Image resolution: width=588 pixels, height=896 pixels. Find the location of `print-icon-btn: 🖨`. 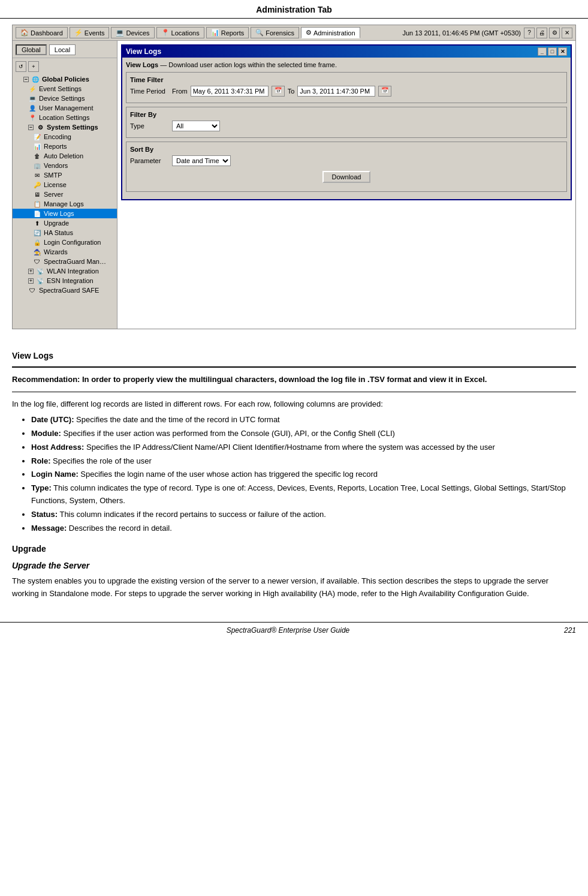

print-icon-btn: 🖨 is located at coordinates (542, 33).